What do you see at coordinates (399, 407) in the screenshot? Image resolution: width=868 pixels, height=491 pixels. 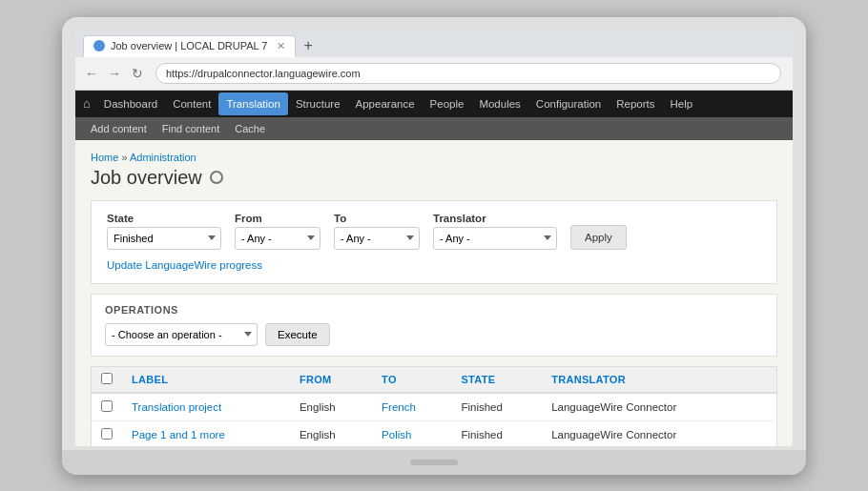 I see `row1-to-link: French` at bounding box center [399, 407].